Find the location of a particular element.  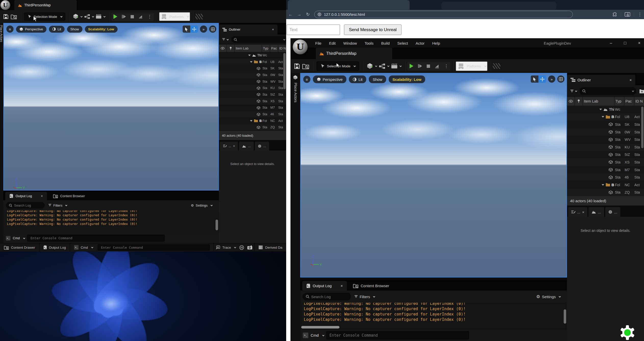

type-column-header: Typ is located at coordinates (619, 101).